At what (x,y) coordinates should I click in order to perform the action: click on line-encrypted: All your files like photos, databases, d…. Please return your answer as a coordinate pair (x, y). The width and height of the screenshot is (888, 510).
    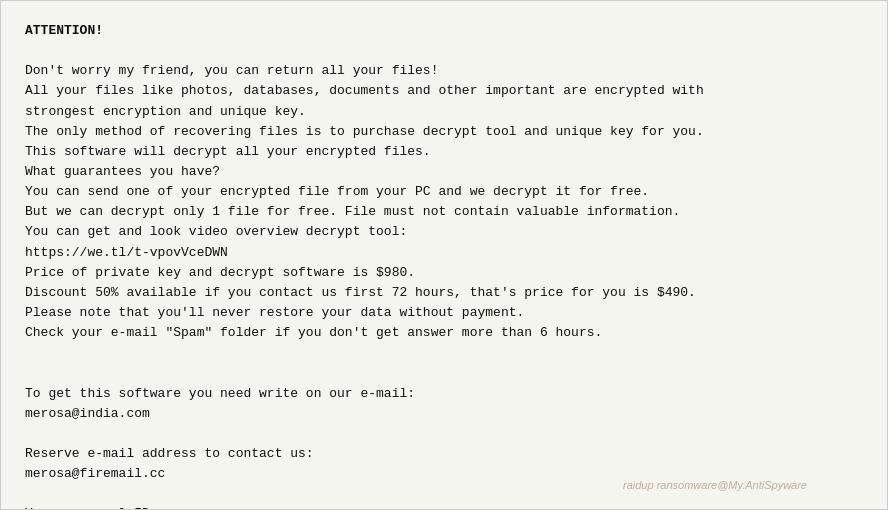
    Looking at the image, I should click on (444, 91).